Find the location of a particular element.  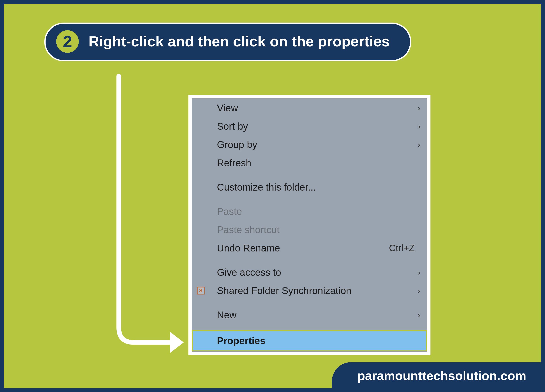

menu-item-sort-by: Sort by› is located at coordinates (310, 126).